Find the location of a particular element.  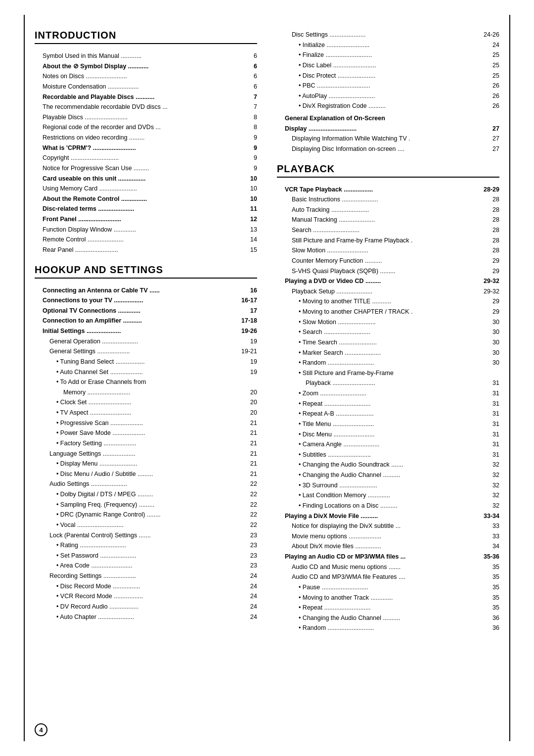

list-item: Front Panel .........................12 is located at coordinates (146, 220).